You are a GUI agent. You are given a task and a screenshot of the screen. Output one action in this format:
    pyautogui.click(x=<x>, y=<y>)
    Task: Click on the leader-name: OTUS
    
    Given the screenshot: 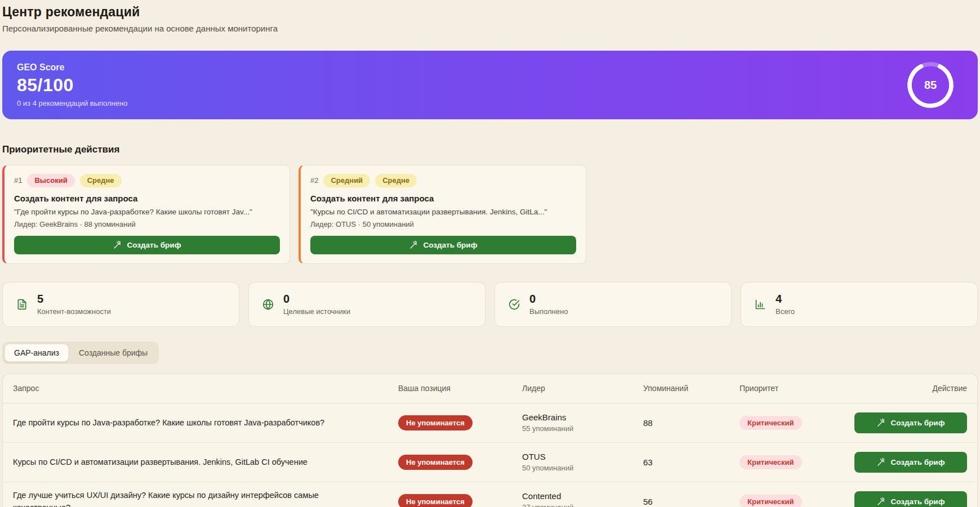 What is the action you would take?
    pyautogui.click(x=582, y=457)
    